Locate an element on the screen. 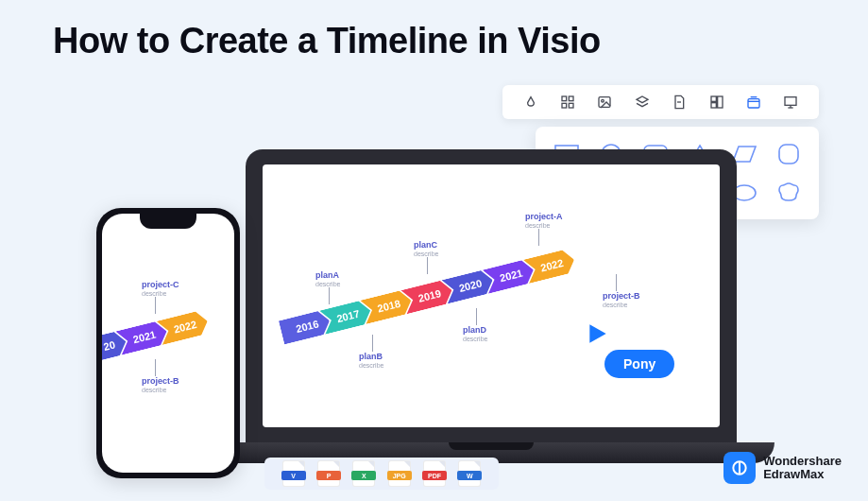  callout: planBdescribe is located at coordinates (371, 360).